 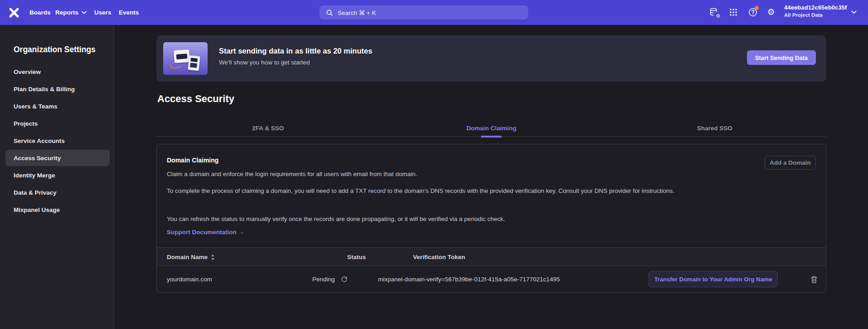 What do you see at coordinates (344, 280) in the screenshot?
I see `refresh-status-icon` at bounding box center [344, 280].